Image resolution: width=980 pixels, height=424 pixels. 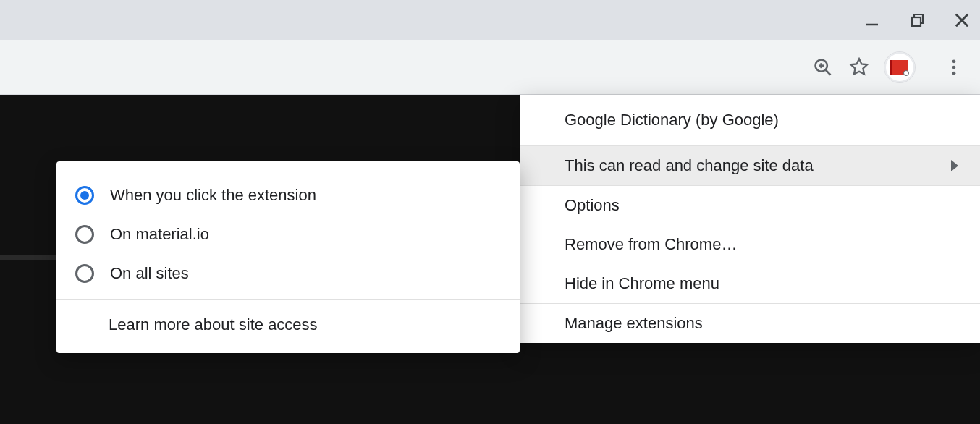 What do you see at coordinates (823, 67) in the screenshot?
I see `zoom-button` at bounding box center [823, 67].